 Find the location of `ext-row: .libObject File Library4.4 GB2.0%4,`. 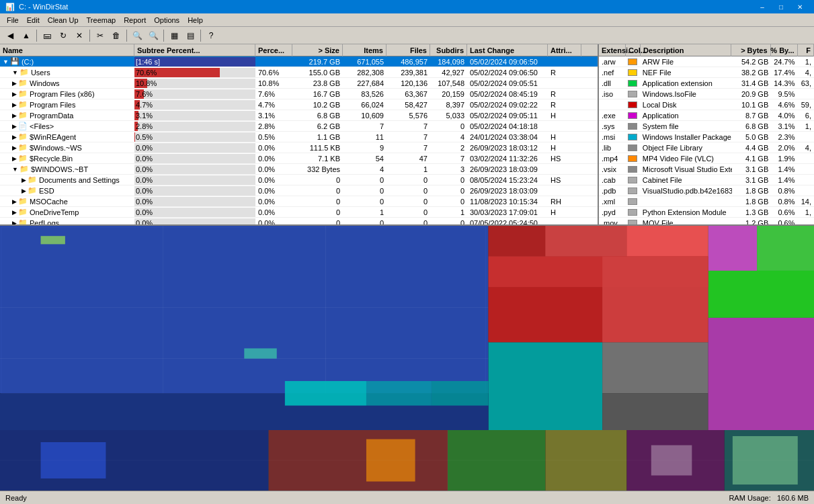

ext-row: .libObject File Library4.4 GB2.0%4, is located at coordinates (706, 148).